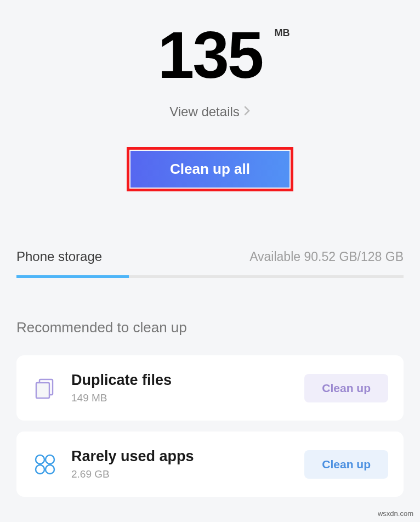 The image size is (420, 522). Describe the element at coordinates (282, 33) in the screenshot. I see `cleanable-unit: MB` at that location.